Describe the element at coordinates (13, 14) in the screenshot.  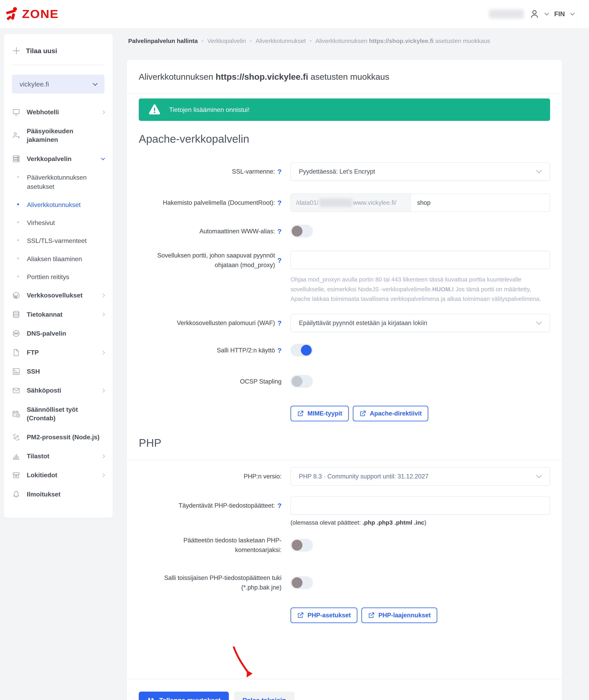
I see `runner-icon` at that location.